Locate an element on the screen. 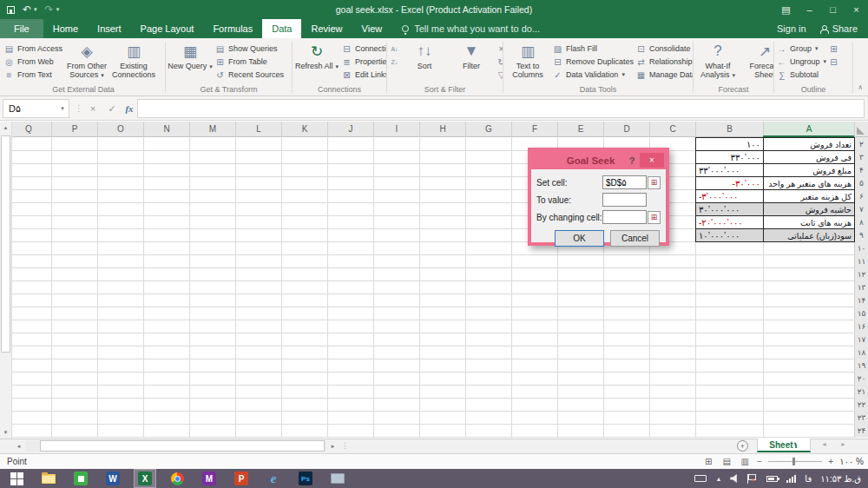  by-changing-cell-range-selector-icon: ⊞ is located at coordinates (654, 217).